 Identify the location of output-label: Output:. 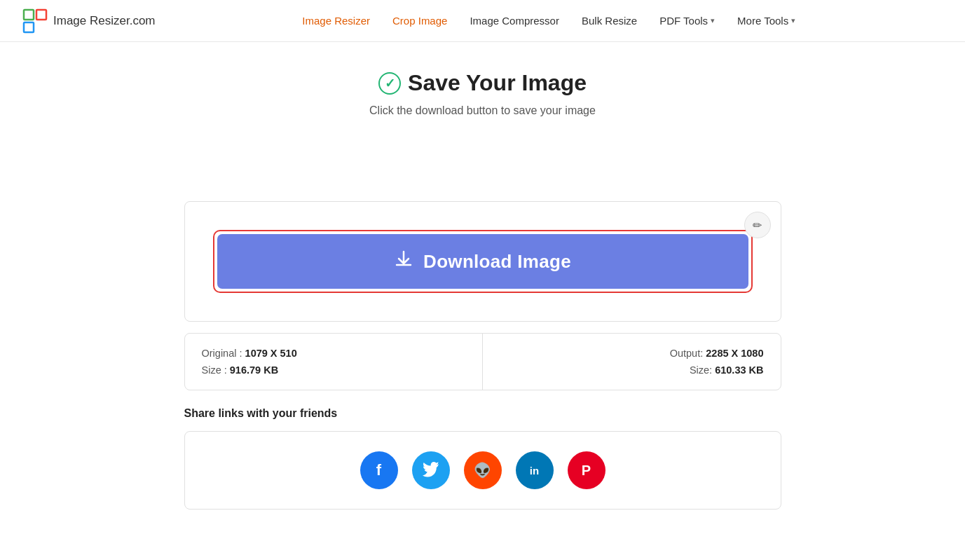
(687, 353).